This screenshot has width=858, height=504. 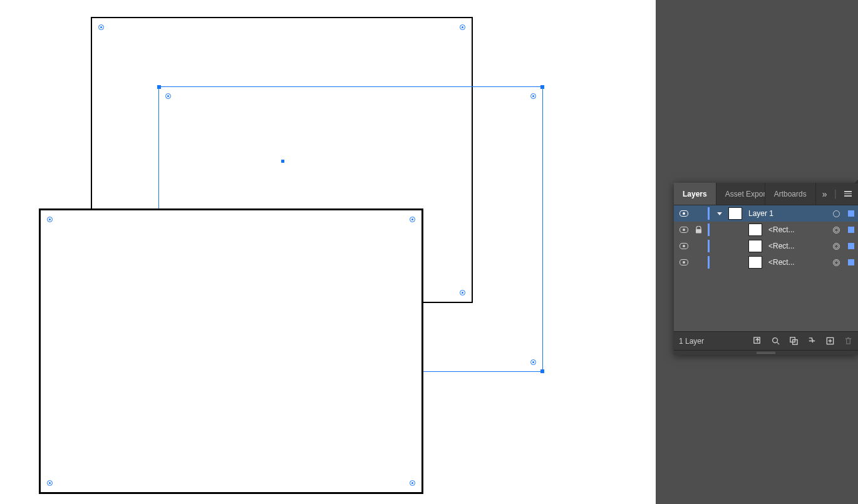 What do you see at coordinates (766, 194) in the screenshot?
I see `panel-tabbar: Layers Asset Export Artboards │` at bounding box center [766, 194].